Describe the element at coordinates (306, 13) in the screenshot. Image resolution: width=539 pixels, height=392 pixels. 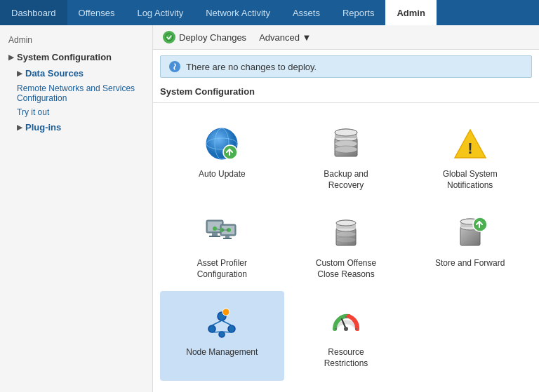
I see `nav-assets: Assets` at that location.